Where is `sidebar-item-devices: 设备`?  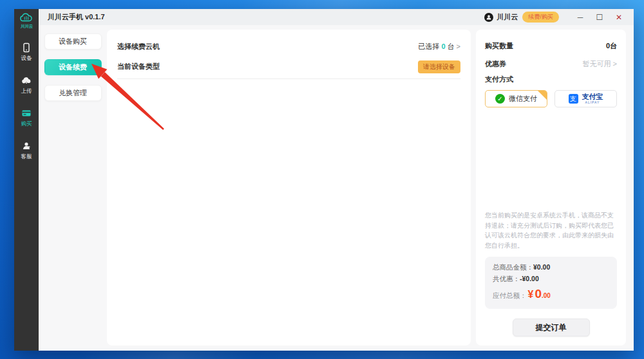
sidebar-item-devices: 设备 is located at coordinates (26, 52).